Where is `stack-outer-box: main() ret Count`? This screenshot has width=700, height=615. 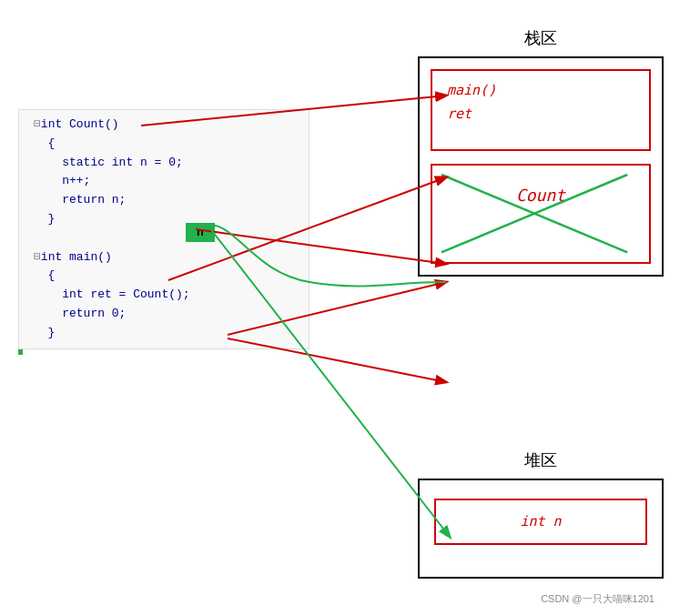 stack-outer-box: main() ret Count is located at coordinates (541, 166).